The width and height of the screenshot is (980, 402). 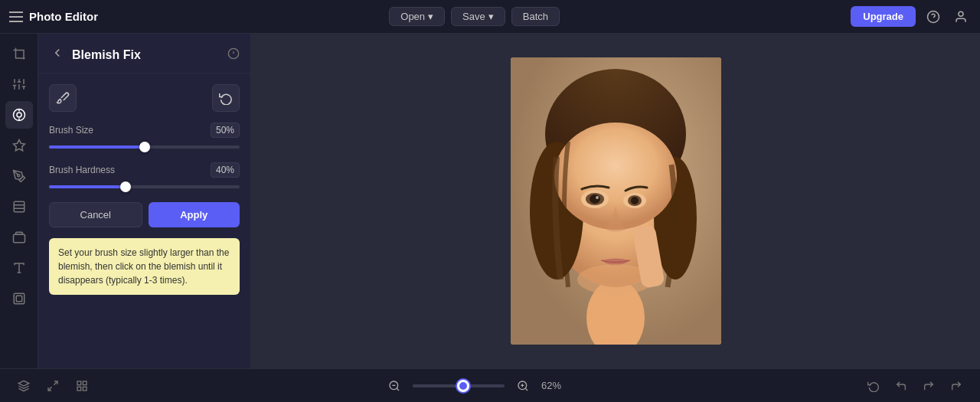 I want to click on apply-button: Apply, so click(x=194, y=214).